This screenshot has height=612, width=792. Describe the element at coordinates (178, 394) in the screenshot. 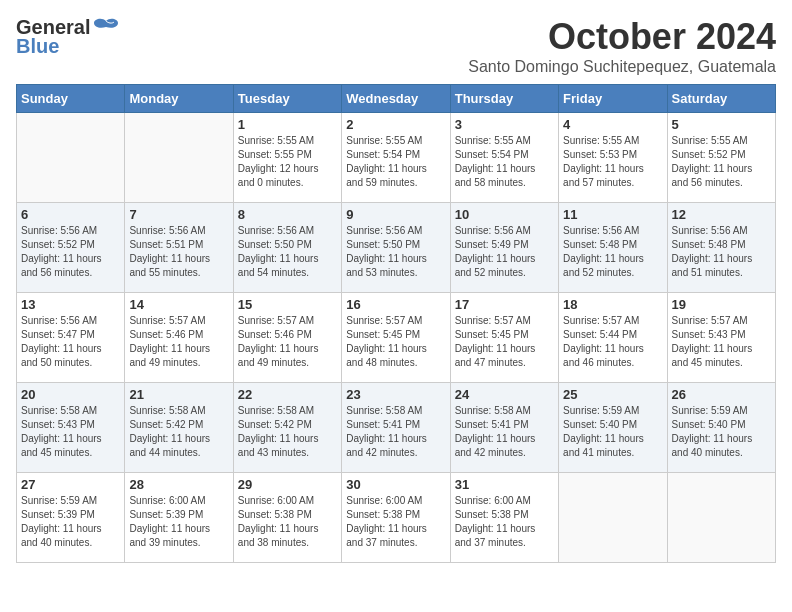

I see `day-number: 21` at that location.